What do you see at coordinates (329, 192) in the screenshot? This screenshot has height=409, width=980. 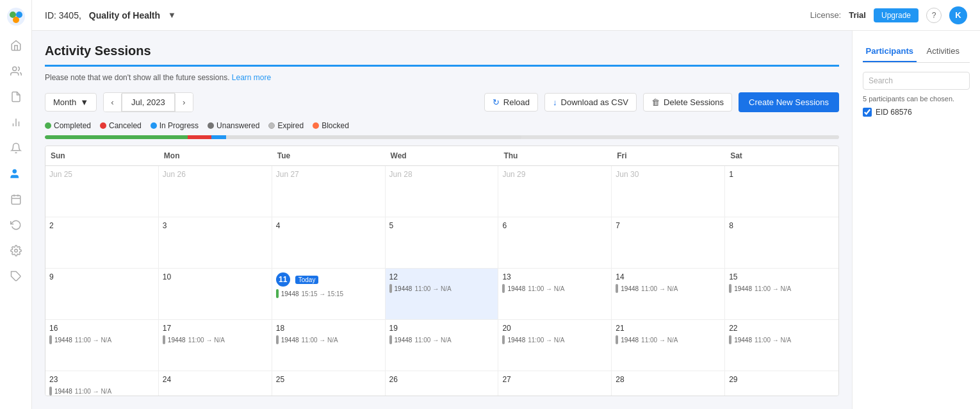 I see `calendar-cell: Jun 27` at bounding box center [329, 192].